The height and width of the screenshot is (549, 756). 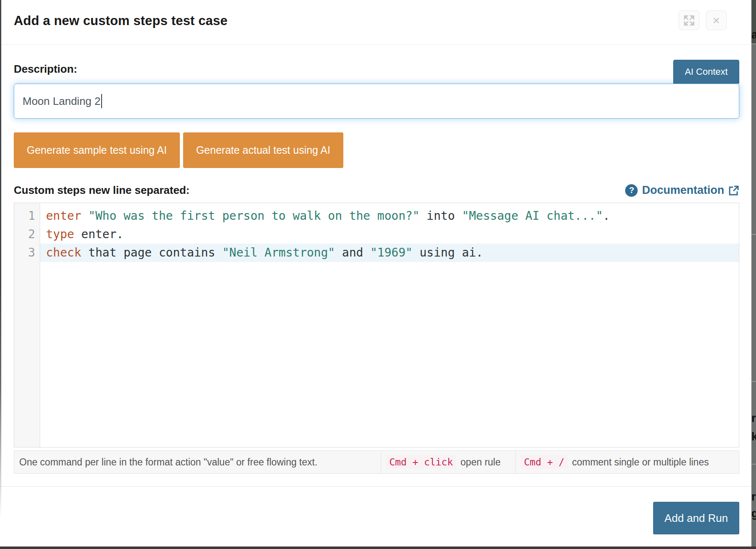 What do you see at coordinates (254, 216) in the screenshot?
I see `code-segment-string: "Who was the first person to walk on the…` at bounding box center [254, 216].